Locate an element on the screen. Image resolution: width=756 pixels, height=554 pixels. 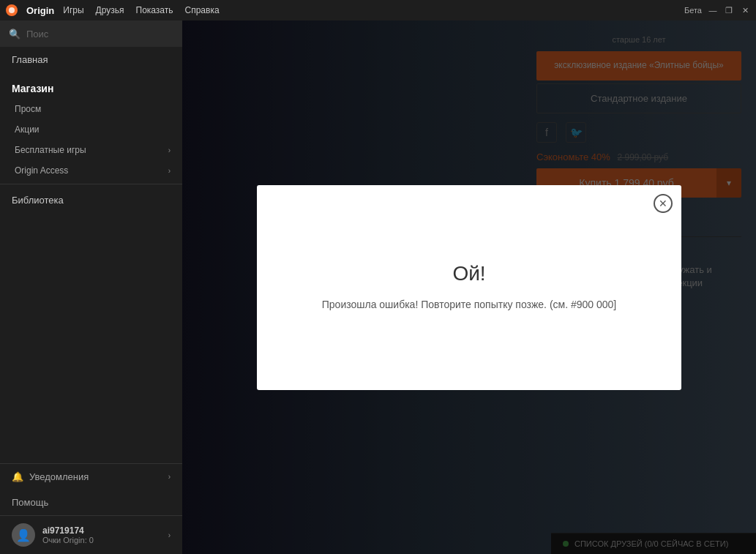
title-bar-right: Бета — ❐ ✕ is located at coordinates (717, 10).